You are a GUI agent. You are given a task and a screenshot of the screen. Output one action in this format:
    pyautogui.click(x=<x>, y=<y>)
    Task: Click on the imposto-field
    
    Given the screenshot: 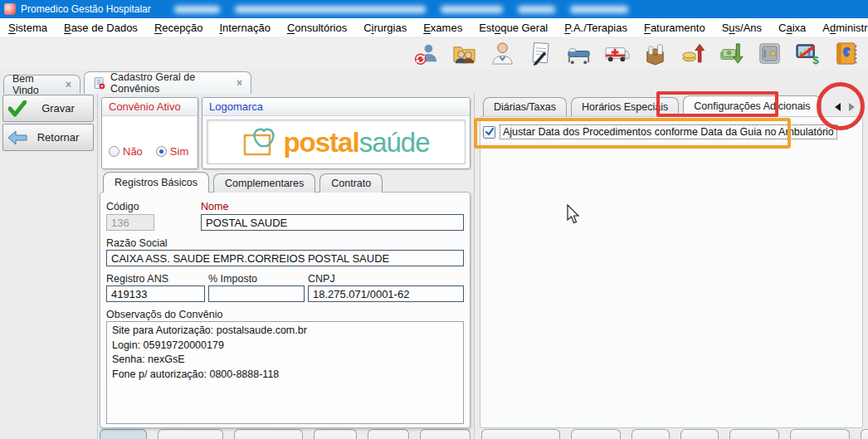 What is the action you would take?
    pyautogui.click(x=256, y=294)
    